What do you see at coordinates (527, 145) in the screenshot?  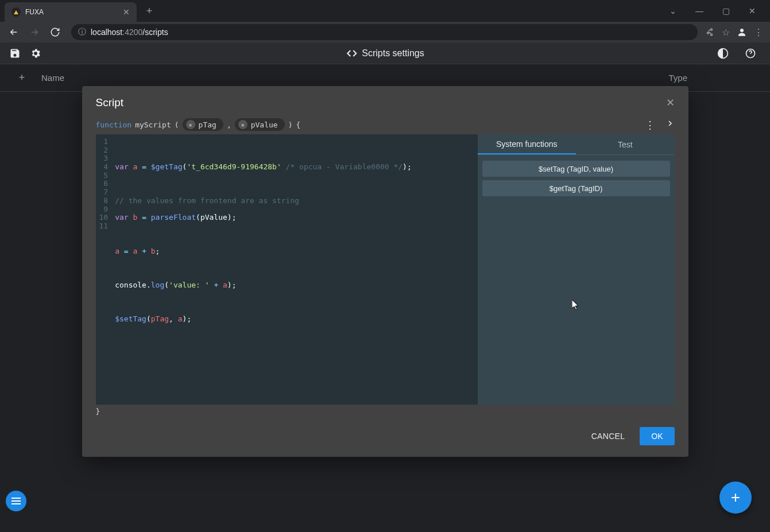 I see `tab-system-functions: System functions` at bounding box center [527, 145].